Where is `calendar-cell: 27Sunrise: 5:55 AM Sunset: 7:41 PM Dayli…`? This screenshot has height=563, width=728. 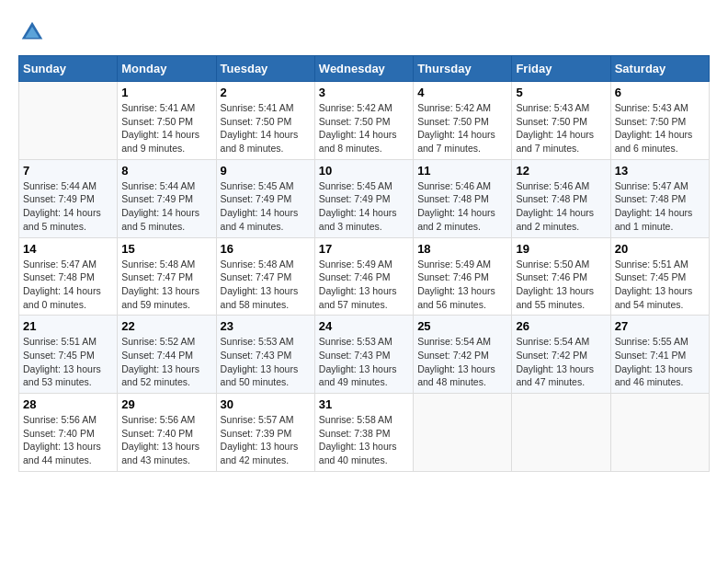 calendar-cell: 27Sunrise: 5:55 AM Sunset: 7:41 PM Dayli… is located at coordinates (660, 355).